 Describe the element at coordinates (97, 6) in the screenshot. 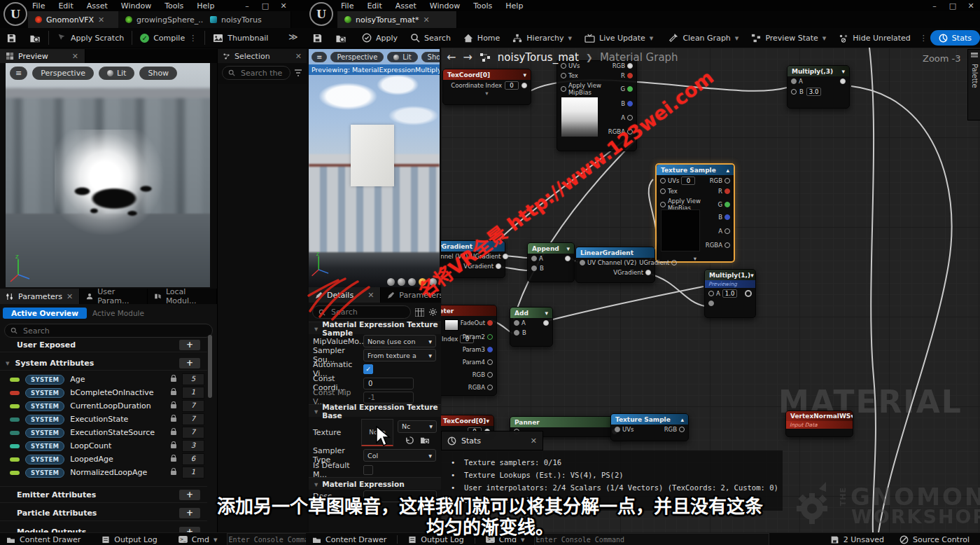

I see `menu-asset: Asset` at that location.